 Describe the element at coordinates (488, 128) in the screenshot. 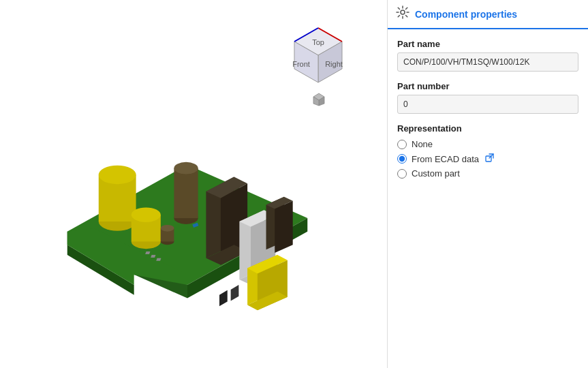

I see `representation-label: Representation` at that location.